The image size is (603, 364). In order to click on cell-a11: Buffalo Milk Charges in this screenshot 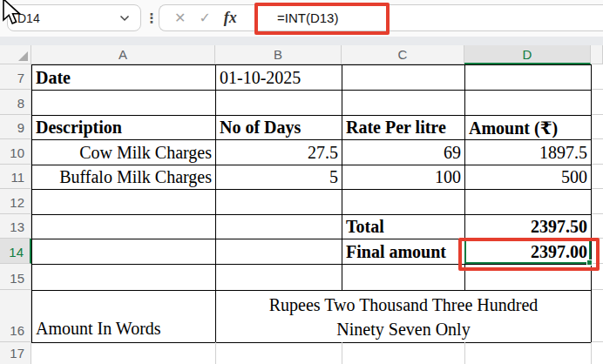, I will do `click(124, 178)`.